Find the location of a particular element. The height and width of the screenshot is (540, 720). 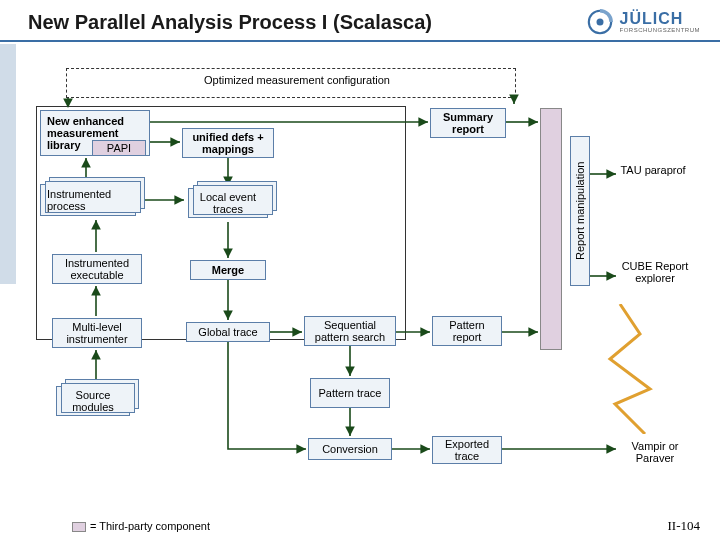

conversion-node: Conversion is located at coordinates (350, 449).